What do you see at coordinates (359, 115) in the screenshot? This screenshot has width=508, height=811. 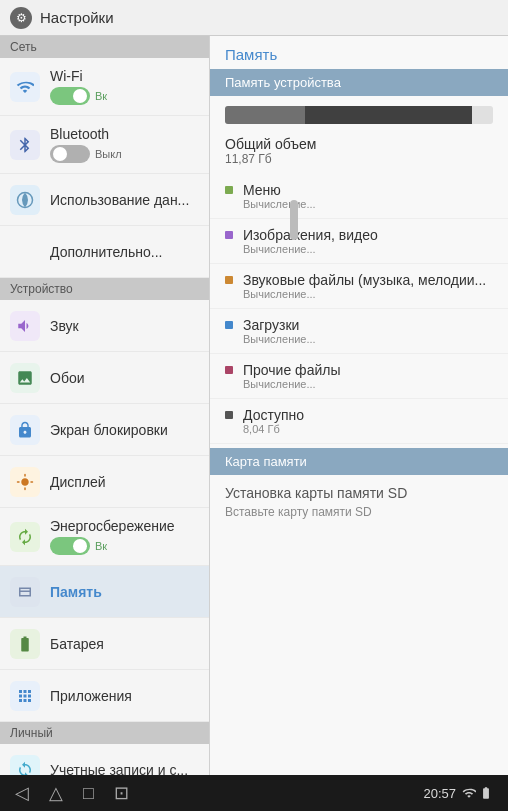 I see `storage-bar` at bounding box center [359, 115].